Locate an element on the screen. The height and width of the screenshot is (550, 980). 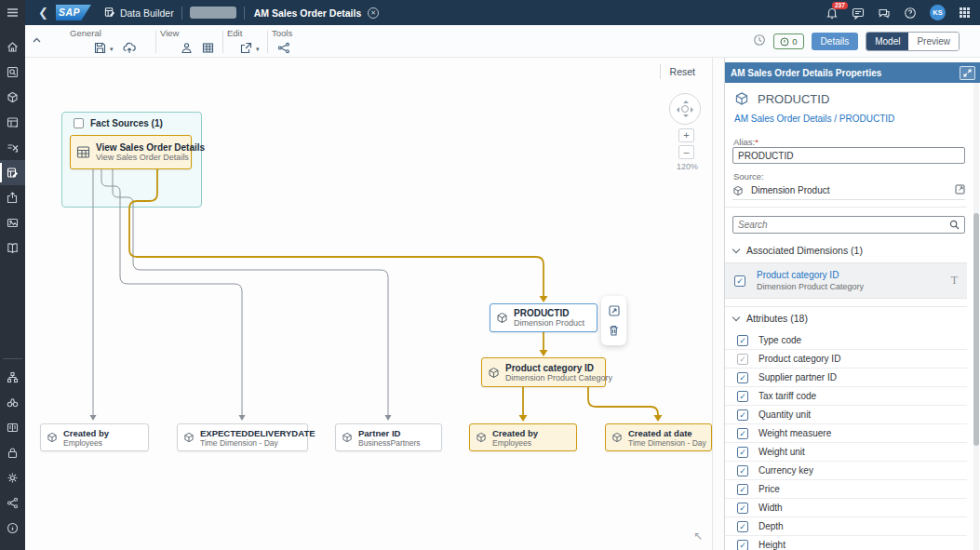
close-tab-icon: ✕ is located at coordinates (373, 13).